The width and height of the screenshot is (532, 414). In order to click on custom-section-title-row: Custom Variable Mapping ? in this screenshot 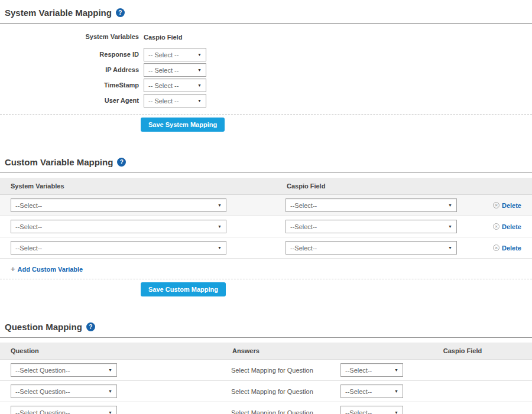, I will do `click(266, 161)`.